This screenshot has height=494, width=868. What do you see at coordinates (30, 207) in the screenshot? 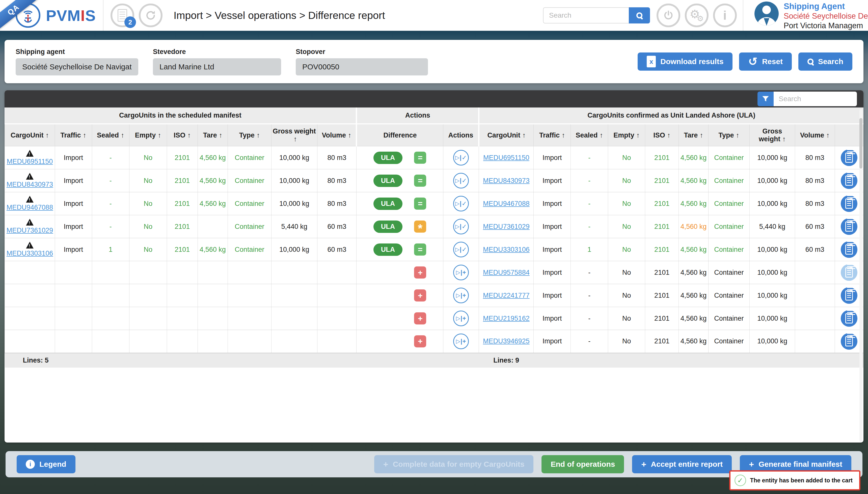
I see `left-cargo-unit-link: MEDU9467088` at bounding box center [30, 207].